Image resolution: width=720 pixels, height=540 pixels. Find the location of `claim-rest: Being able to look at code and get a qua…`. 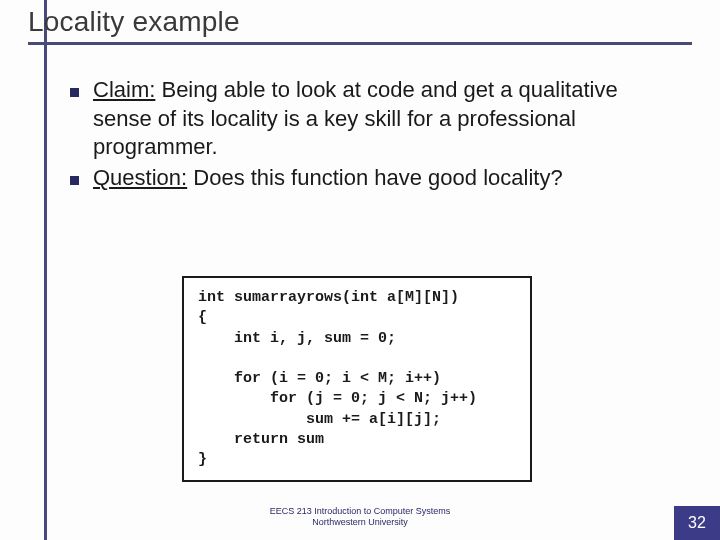

claim-rest: Being able to look at code and get a qua… is located at coordinates (356, 118).